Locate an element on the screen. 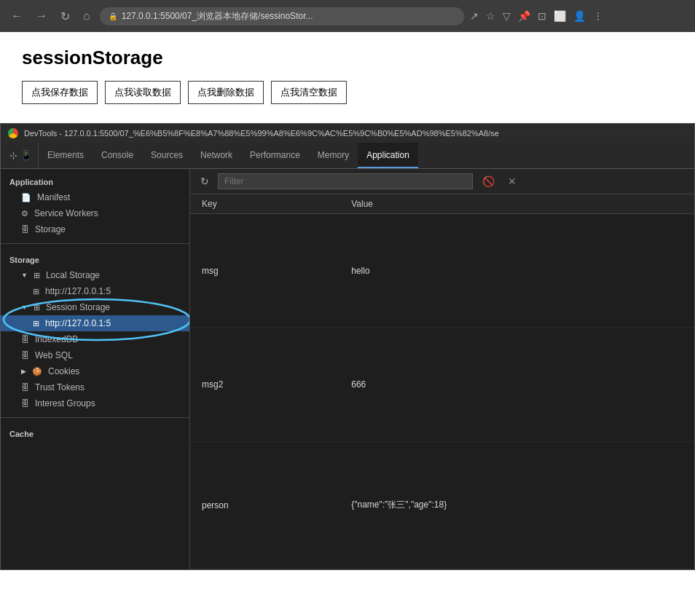 This screenshot has height=616, width=695. page-content: sessionStorage 点我保存数据 点我读取数据 点我删除数据 点我清空… is located at coordinates (348, 77).